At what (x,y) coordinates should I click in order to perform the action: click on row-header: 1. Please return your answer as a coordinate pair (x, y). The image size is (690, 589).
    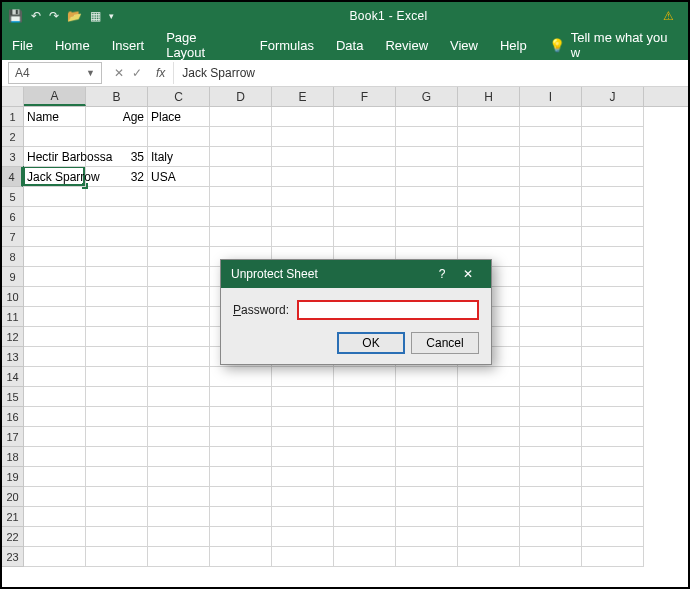
    Looking at the image, I should click on (12, 117).